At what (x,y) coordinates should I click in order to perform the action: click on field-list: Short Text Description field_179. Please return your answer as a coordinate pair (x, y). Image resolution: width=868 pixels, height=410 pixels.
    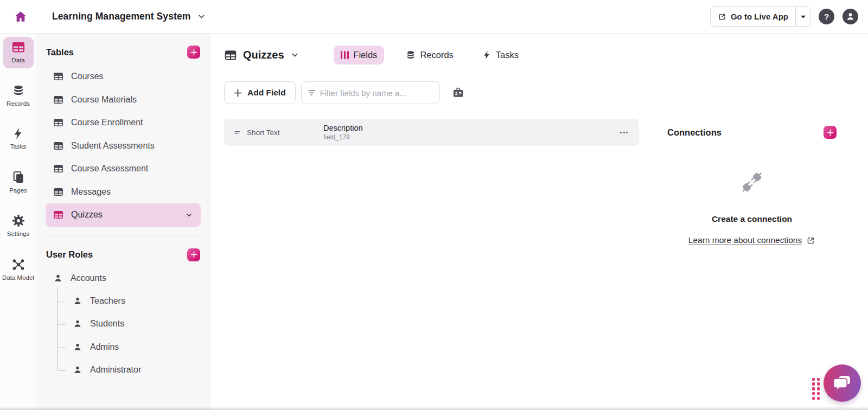
    Looking at the image, I should click on (432, 132).